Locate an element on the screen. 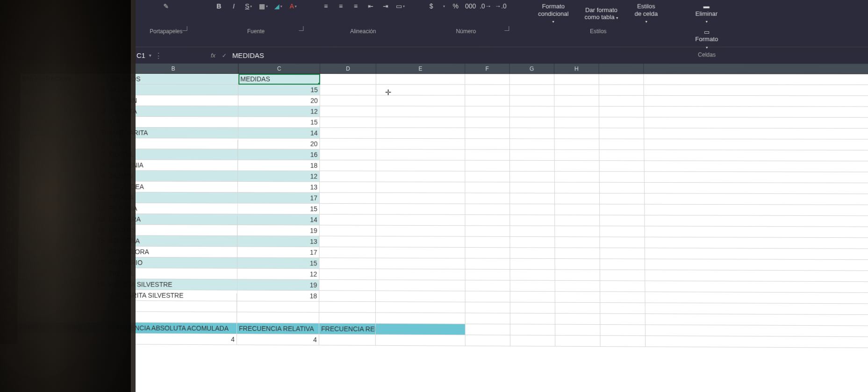 This screenshot has height=392, width=868. cell: 14 is located at coordinates (279, 220).